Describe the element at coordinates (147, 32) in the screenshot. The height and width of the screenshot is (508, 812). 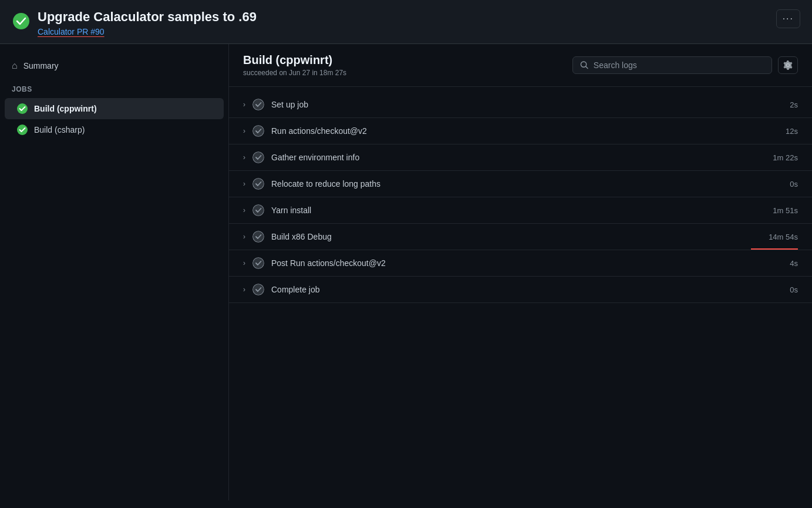
I see `pr-link: Calculator PR #90` at that location.